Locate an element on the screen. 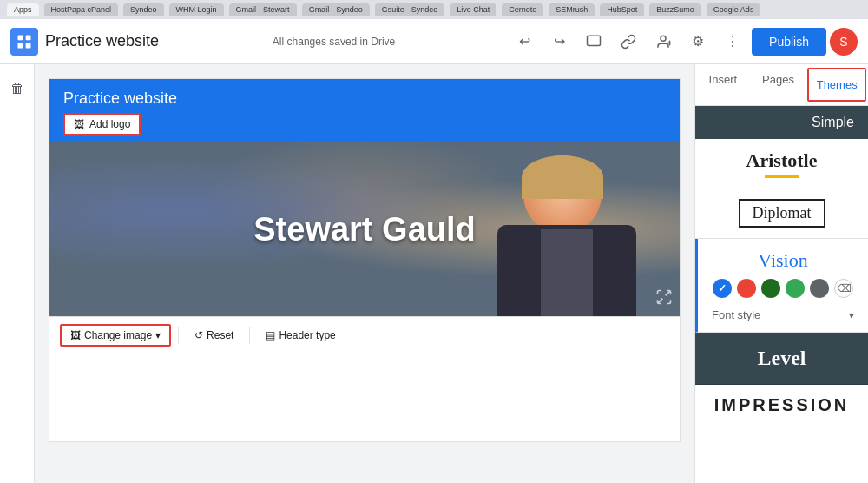 The image size is (868, 483). browser-bar: Apps HostPapa cPanel Syndeo WHM Login Gm… is located at coordinates (434, 10).